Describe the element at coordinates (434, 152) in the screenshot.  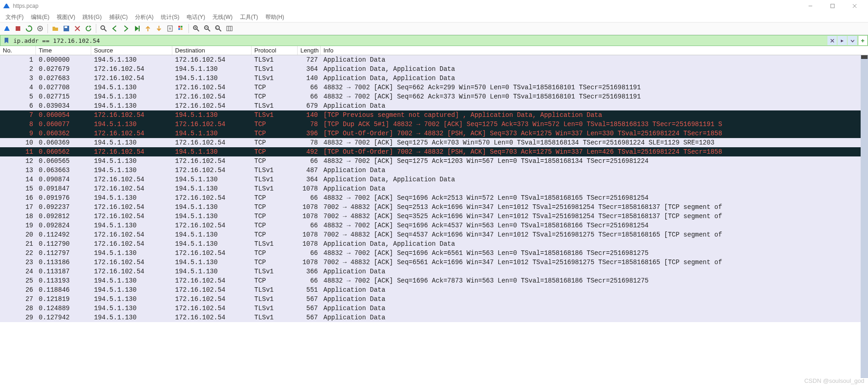
I see `packet-row: 110.060562172.16.102.54194.5.1.130TCP492…` at that location.